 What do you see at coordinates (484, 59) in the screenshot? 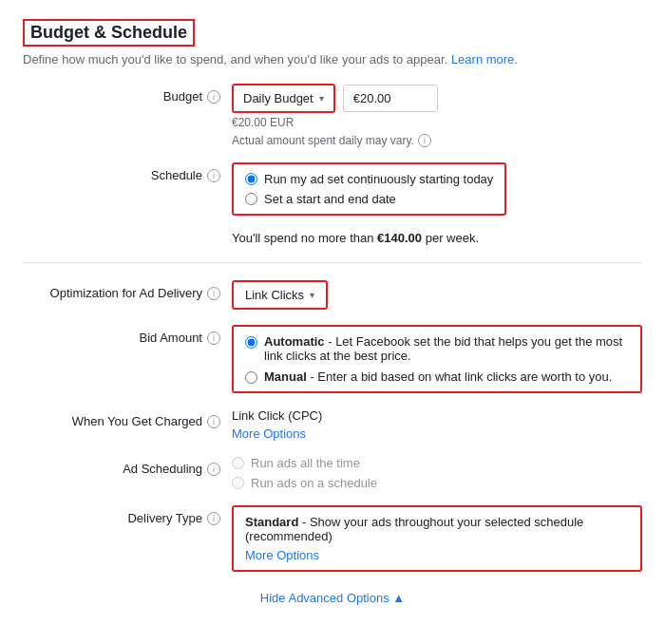
I see `learn-more-link: Learn more.` at bounding box center [484, 59].